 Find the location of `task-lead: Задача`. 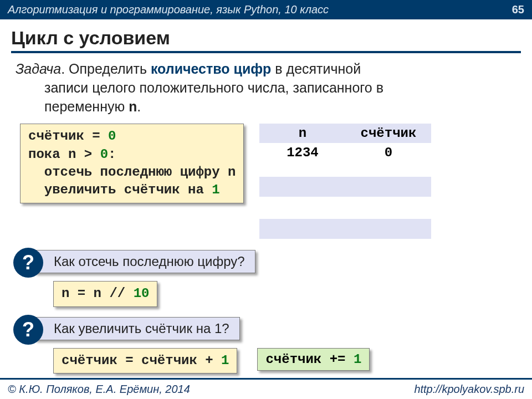

task-lead: Задача is located at coordinates (38, 69).